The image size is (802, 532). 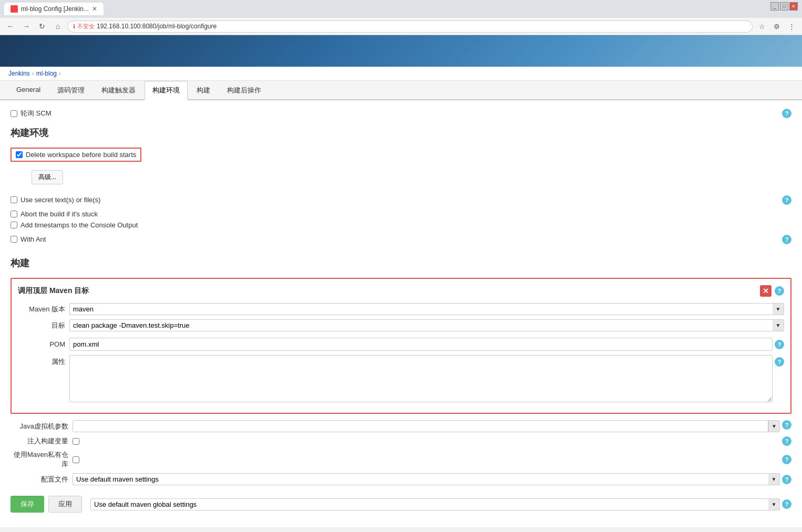 I want to click on goal-dropdown-button: ▼, so click(x=778, y=326).